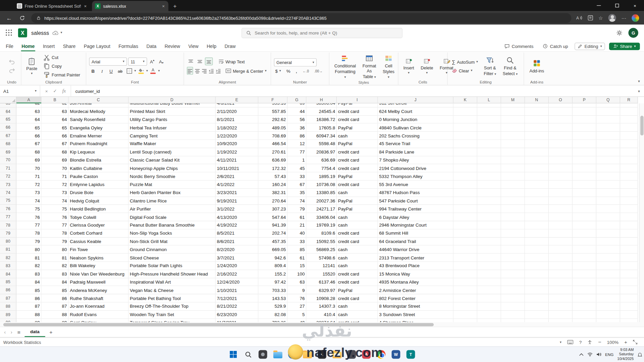 This screenshot has height=362, width=644. I want to click on cell-E89: 6/23/2020, so click(237, 315).